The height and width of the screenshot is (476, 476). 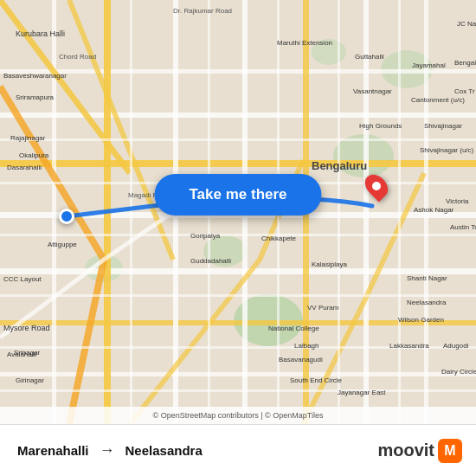 What do you see at coordinates (29, 381) in the screenshot?
I see `svg-text: Girinagar` at bounding box center [29, 381].